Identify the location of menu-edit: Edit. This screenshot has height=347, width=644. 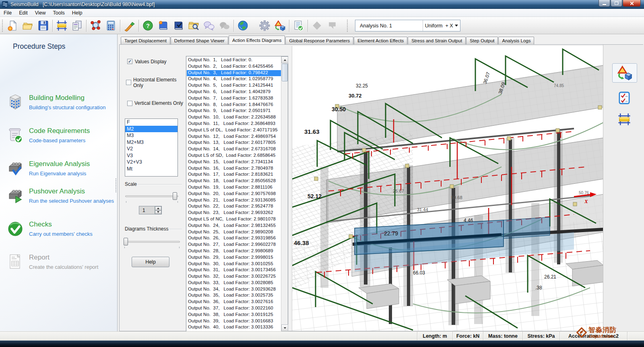
(23, 13).